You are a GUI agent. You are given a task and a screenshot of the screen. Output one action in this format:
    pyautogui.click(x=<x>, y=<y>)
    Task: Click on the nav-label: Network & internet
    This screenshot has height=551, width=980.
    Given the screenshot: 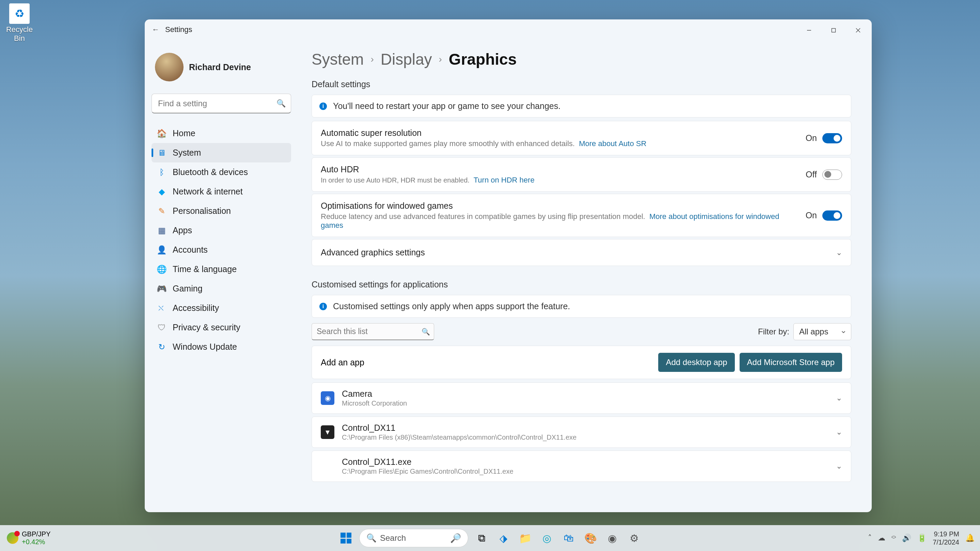 What is the action you would take?
    pyautogui.click(x=208, y=191)
    